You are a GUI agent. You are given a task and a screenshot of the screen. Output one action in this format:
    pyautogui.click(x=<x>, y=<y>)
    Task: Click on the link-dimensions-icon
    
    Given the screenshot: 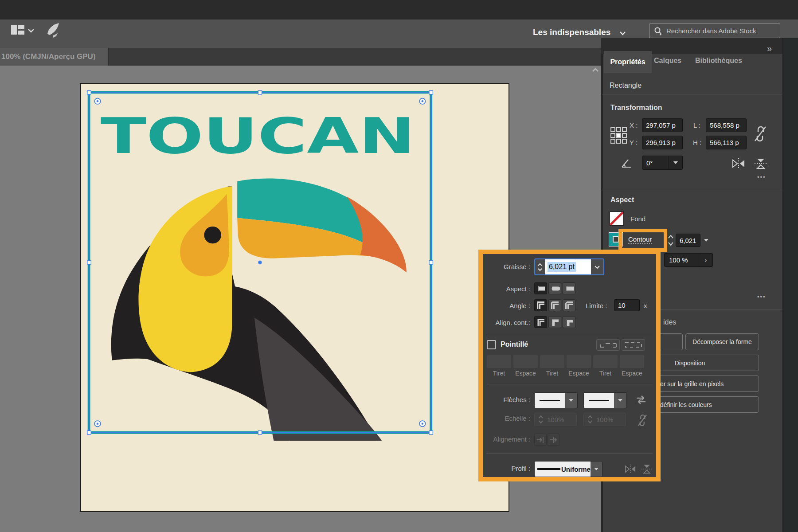 What is the action you would take?
    pyautogui.click(x=760, y=134)
    